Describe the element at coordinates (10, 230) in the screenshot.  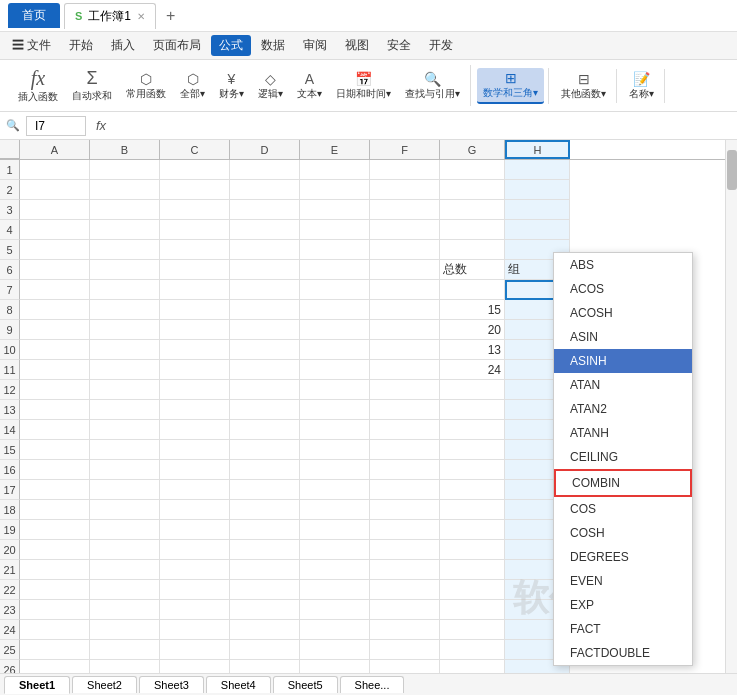
I see `row-4: 4` at that location.